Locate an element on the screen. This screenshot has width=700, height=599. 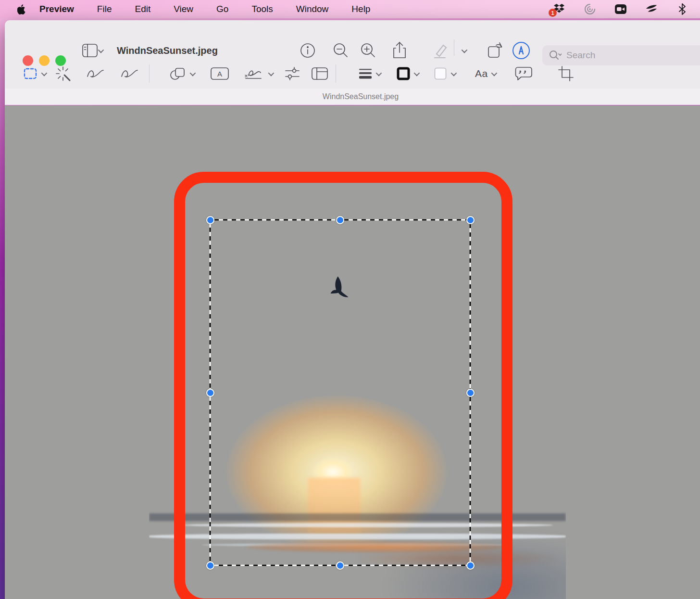
dropbox-icon: 1 is located at coordinates (559, 9).